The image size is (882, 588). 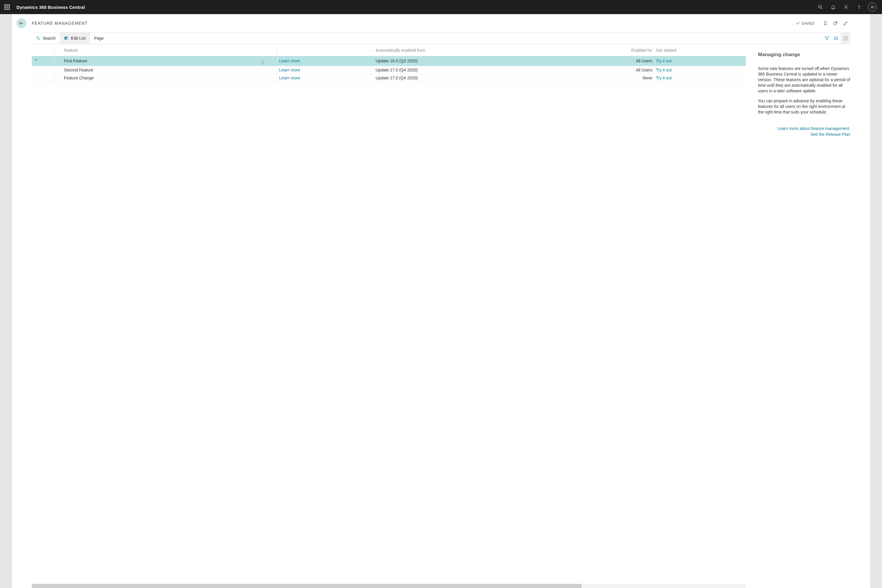 I want to click on col-header-feature: Feature, so click(x=152, y=50).